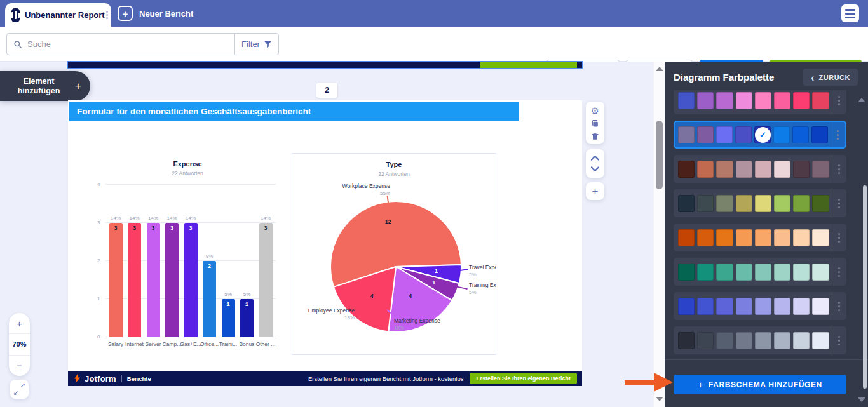  What do you see at coordinates (45, 86) in the screenshot?
I see `add-element-button: Element hinzufügen +` at bounding box center [45, 86].